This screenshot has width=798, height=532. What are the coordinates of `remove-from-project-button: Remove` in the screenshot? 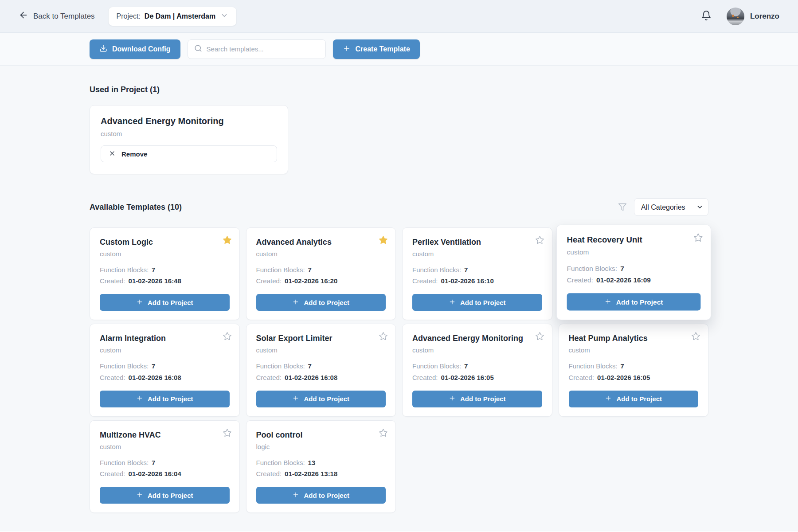 It's located at (189, 154).